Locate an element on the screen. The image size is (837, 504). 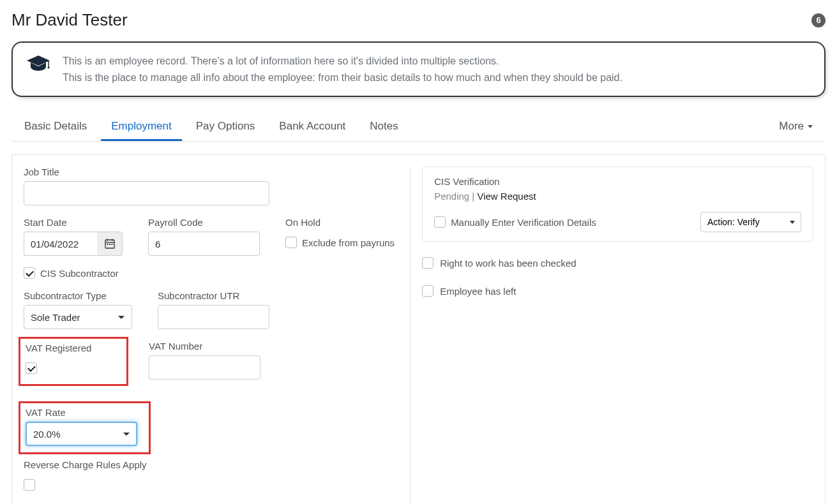
job-title-input is located at coordinates (147, 193).